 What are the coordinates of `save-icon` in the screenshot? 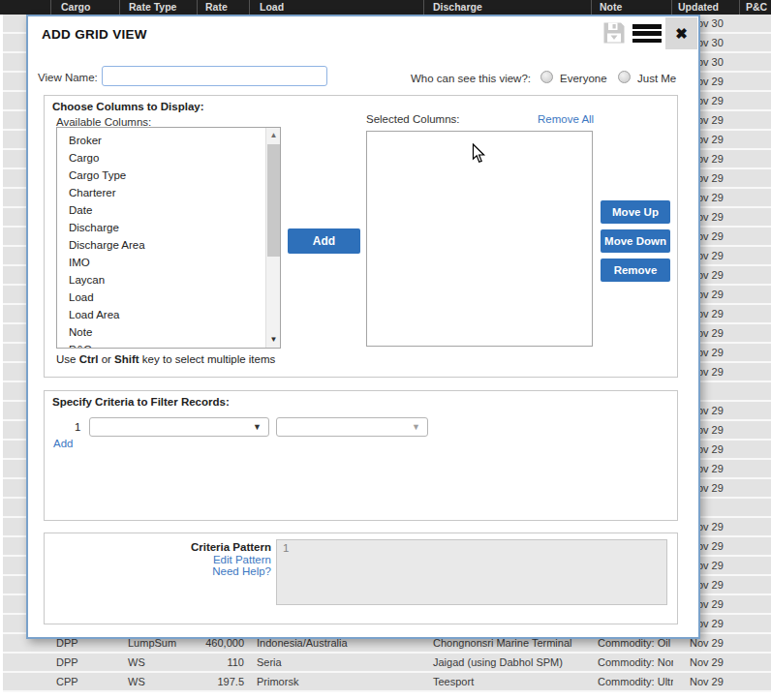 It's located at (614, 33).